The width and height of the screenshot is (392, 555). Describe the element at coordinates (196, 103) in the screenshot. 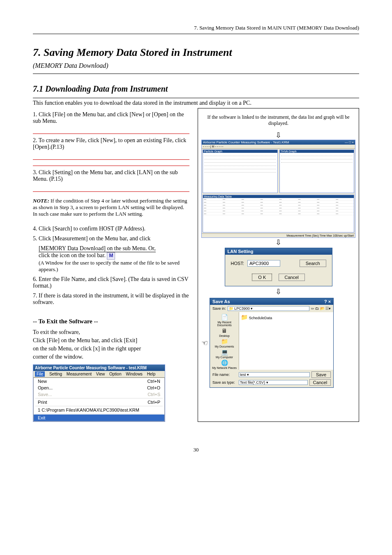

I see `section-intro: This function enables you to download th…` at that location.